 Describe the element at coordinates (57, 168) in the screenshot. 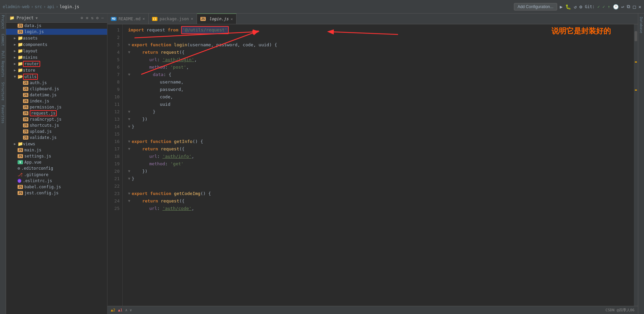

I see `list-item: ⚙ .editorconfig` at that location.